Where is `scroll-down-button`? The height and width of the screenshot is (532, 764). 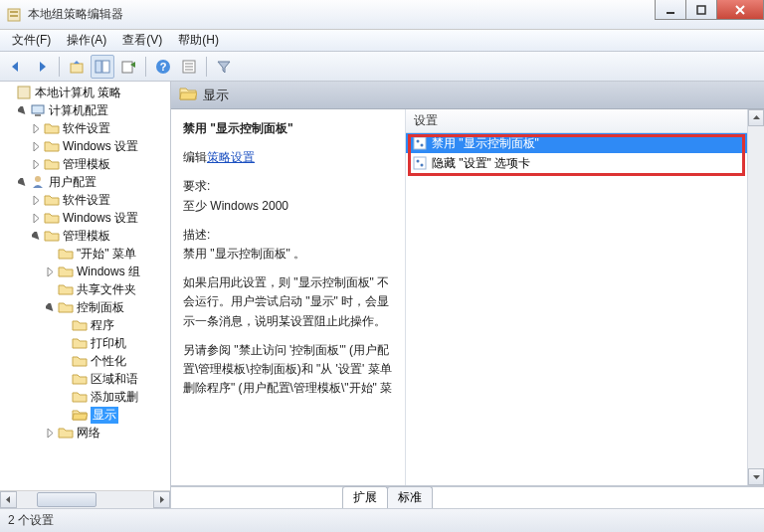
scroll-down-button is located at coordinates (756, 477).